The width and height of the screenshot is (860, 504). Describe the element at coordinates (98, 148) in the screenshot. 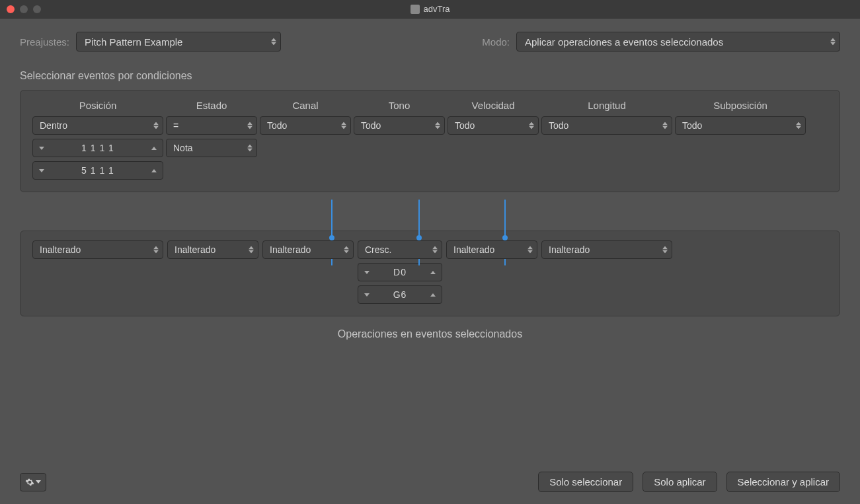

I see `position-column: Dentro 1 1 1 1 5 1 1 1` at that location.